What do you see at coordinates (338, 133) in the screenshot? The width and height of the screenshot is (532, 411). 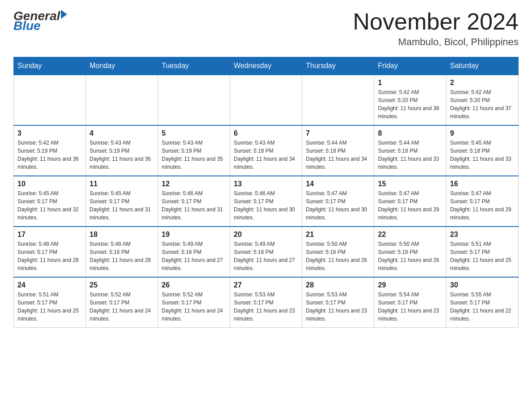 I see `day-number: 7` at bounding box center [338, 133].